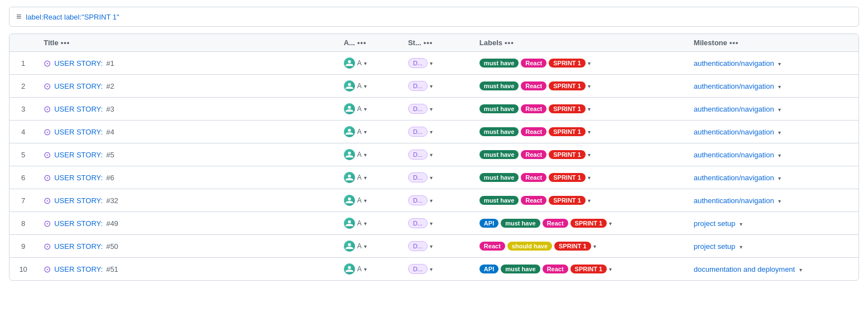  Describe the element at coordinates (437, 43) in the screenshot. I see `col-status: St... •••` at that location.